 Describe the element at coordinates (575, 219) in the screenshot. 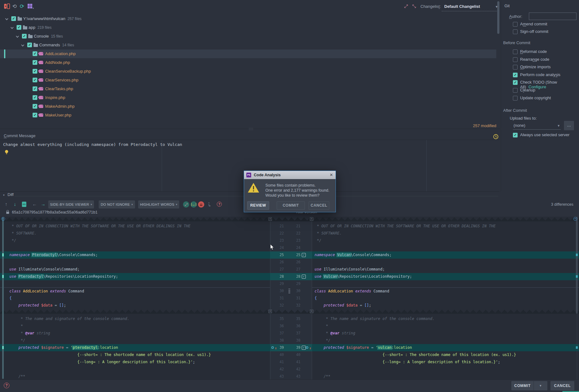

I see `right-gutter-eye-icon` at that location.